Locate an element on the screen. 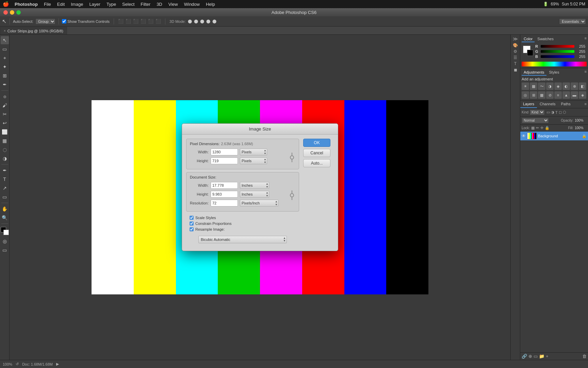 The width and height of the screenshot is (588, 368). brush-tool: 🖌 is located at coordinates (5, 105).